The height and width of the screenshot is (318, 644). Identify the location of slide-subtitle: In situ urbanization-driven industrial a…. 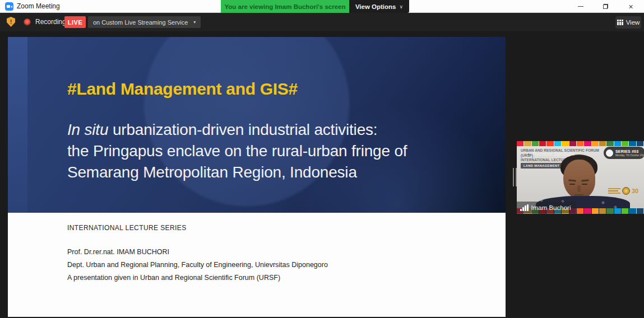
(237, 151).